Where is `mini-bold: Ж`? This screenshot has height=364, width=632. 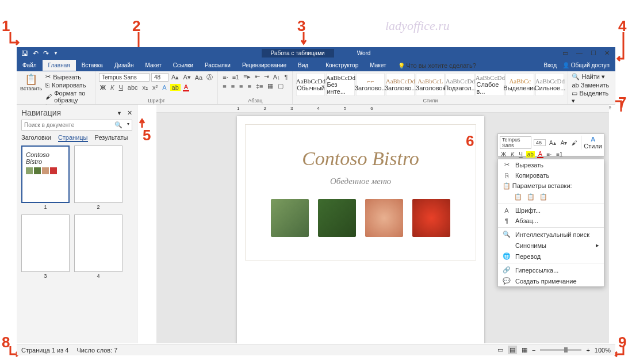
mini-bold: Ж is located at coordinates (504, 154).